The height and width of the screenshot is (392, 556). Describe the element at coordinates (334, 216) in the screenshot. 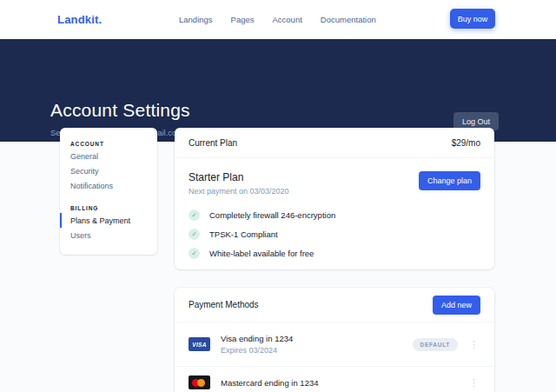

I see `list-item: ✓ Completely firewall 246-encryption` at that location.